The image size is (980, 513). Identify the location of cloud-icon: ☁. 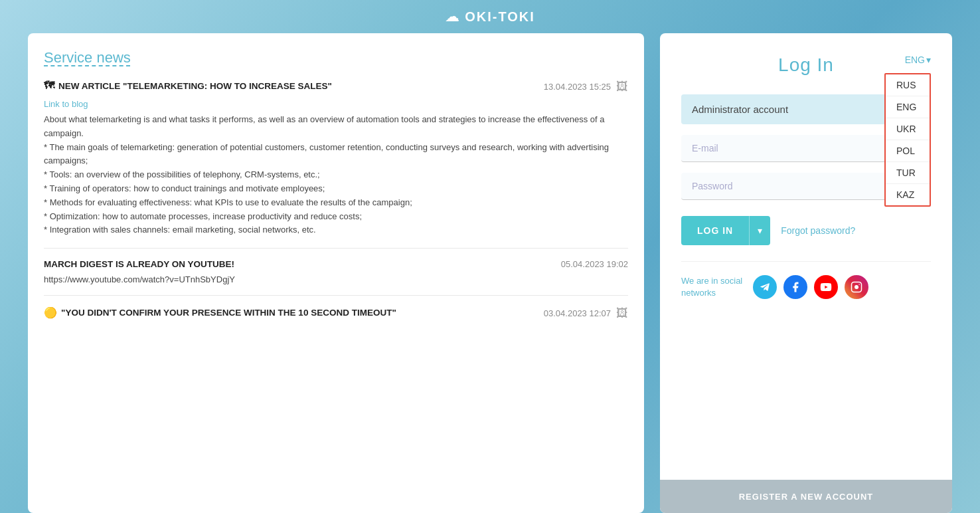
(452, 17).